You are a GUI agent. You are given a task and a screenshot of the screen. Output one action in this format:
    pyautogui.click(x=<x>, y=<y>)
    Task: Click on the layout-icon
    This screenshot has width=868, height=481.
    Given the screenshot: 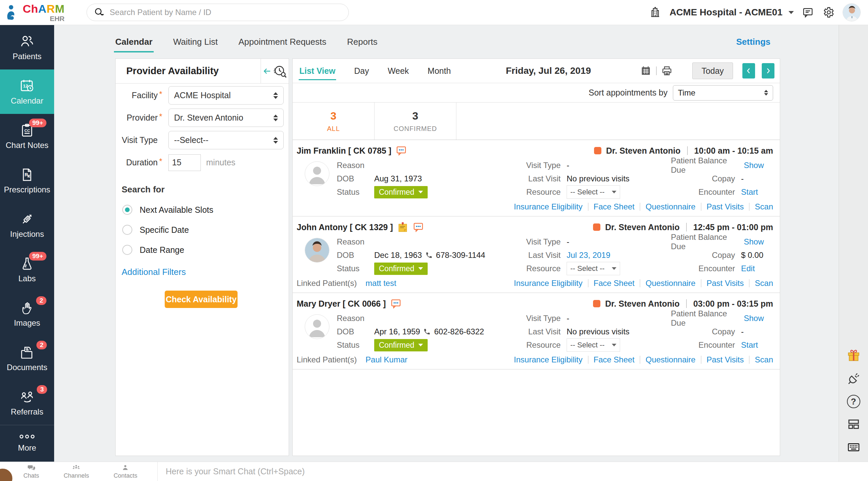 What is the action you would take?
    pyautogui.click(x=854, y=424)
    